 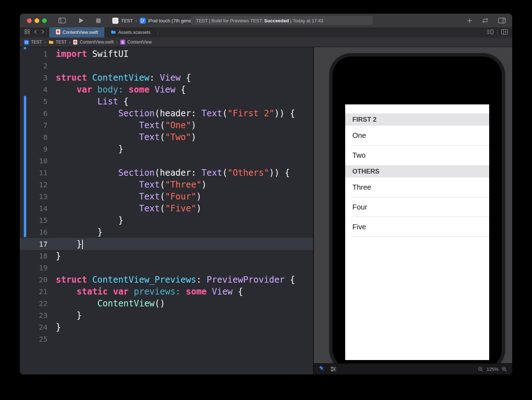 I want to click on line-number: 21, so click(x=34, y=292).